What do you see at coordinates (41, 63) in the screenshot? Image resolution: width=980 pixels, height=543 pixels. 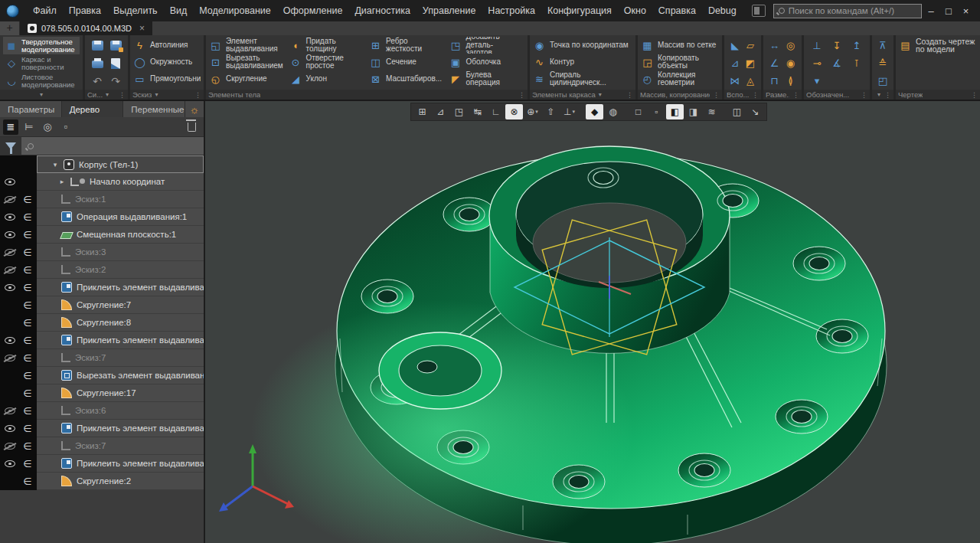 I see `mode-wireframe-surfaces: ◇Каркас и поверхности` at bounding box center [41, 63].